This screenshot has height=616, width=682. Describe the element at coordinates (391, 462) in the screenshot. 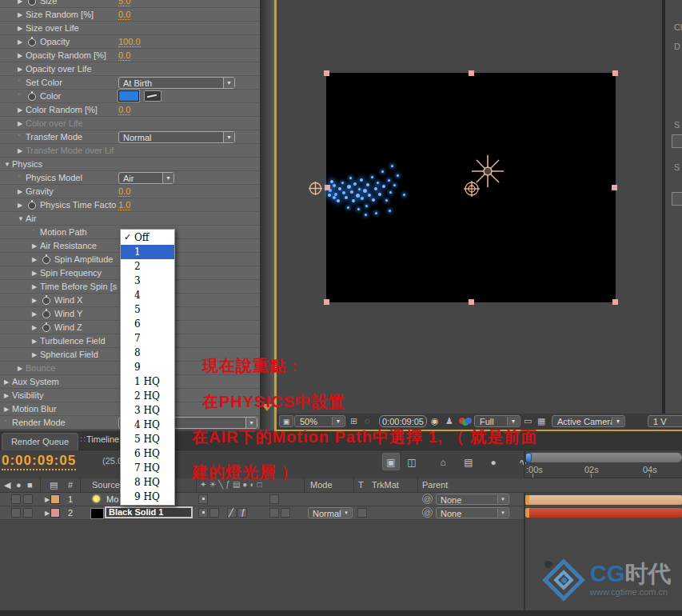

I see `live-update-icon: ▣` at that location.